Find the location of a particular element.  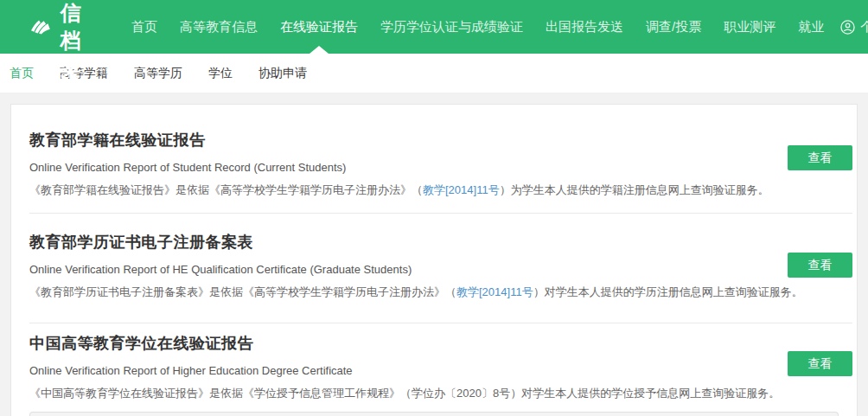

top-header: 学信档案 首页 高等教育信息 在线验证报告 学历学位认证与成绩验证 出国报告发送… is located at coordinates (434, 27).